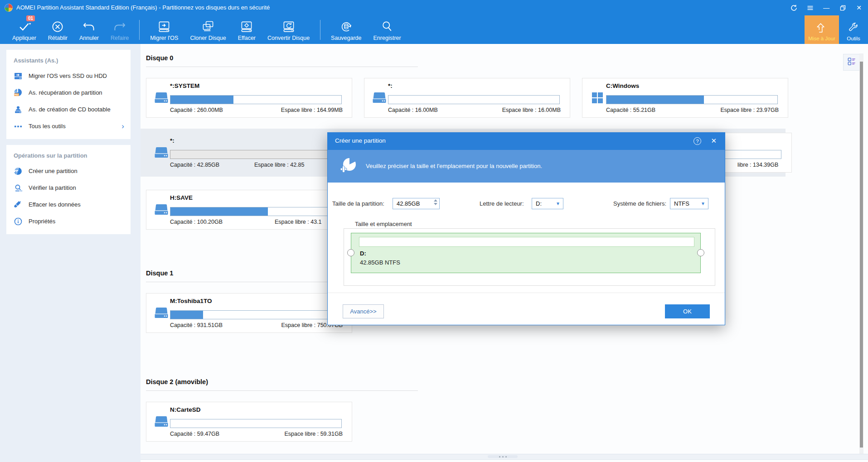 The image size is (868, 462). What do you see at coordinates (853, 30) in the screenshot?
I see `tools-button: Outils` at bounding box center [853, 30].